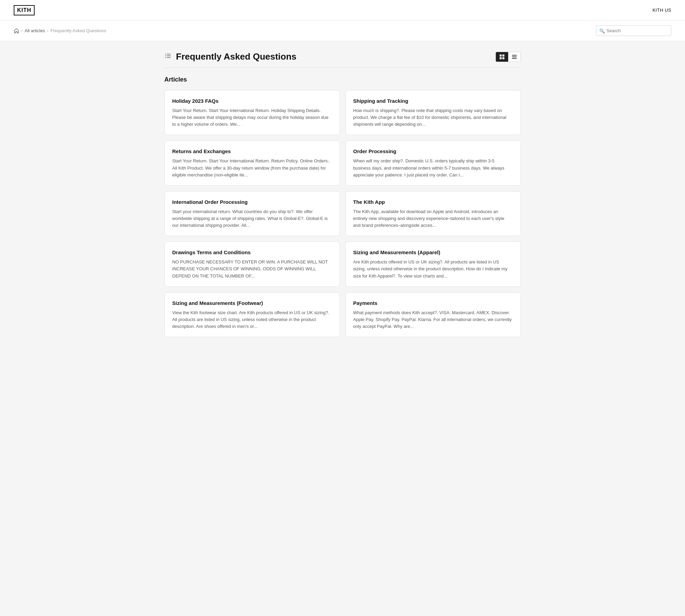 Image resolution: width=685 pixels, height=616 pixels. What do you see at coordinates (252, 264) in the screenshot?
I see `article-card-6: Drawings Terms and Conditions NO PURCHAS…` at bounding box center [252, 264].